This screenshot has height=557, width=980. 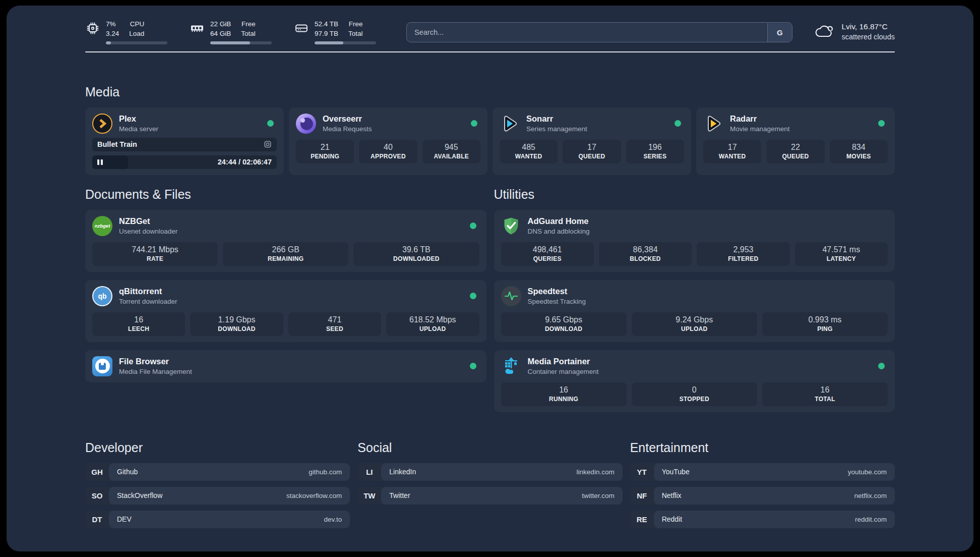 I want to click on stat-value: 16, so click(x=139, y=320).